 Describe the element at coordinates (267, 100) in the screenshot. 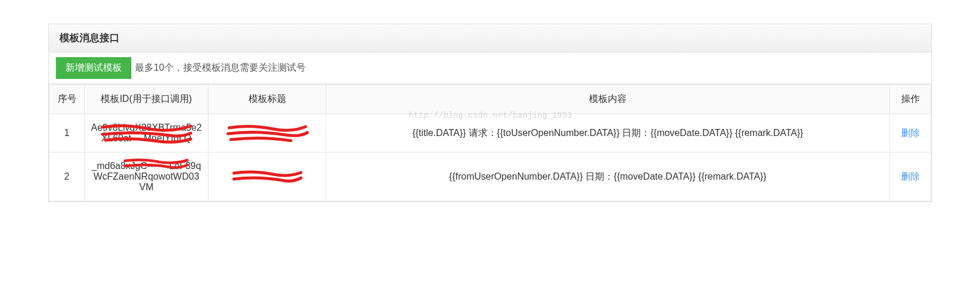

I see `header-title: 模板标题` at that location.